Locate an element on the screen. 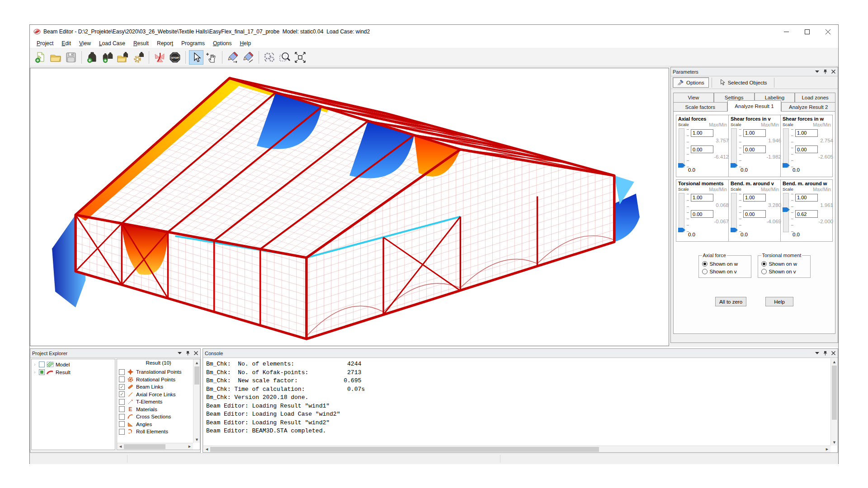 The width and height of the screenshot is (868, 488). tab-load-zones: Load zones is located at coordinates (815, 98).